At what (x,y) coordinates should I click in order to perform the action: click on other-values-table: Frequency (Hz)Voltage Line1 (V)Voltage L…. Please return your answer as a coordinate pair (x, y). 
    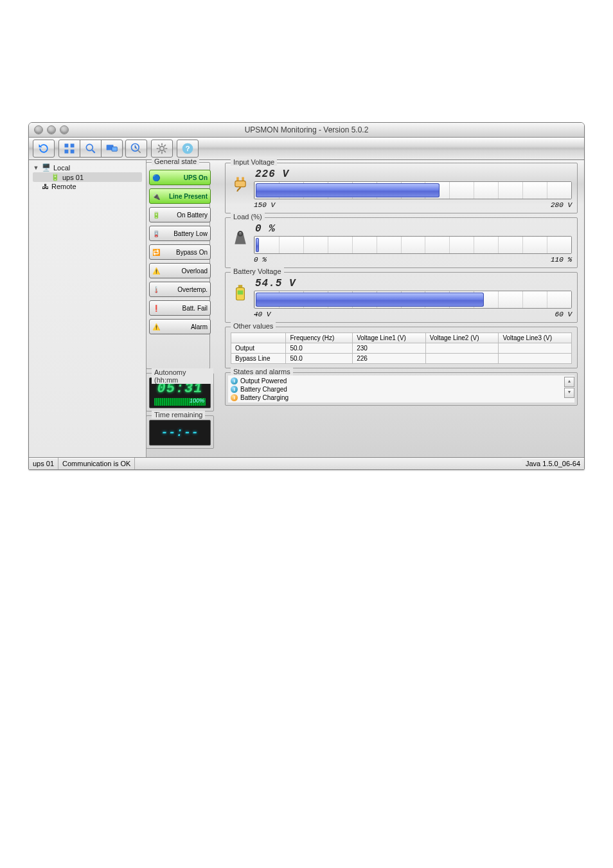
    Looking at the image, I should click on (401, 348).